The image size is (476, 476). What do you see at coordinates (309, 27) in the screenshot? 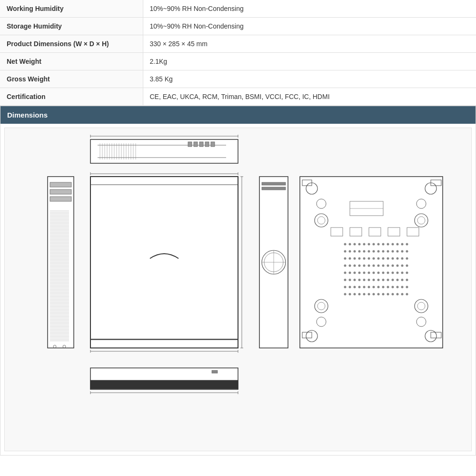
I see `spec-value: 10%~90% RH Non-Condensing` at bounding box center [309, 27].